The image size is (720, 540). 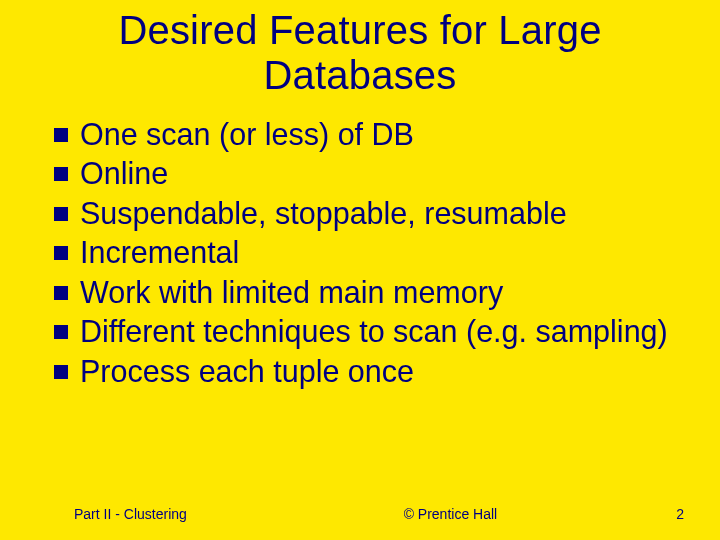 I want to click on list-item: Work with limited main memory, so click(x=367, y=293).